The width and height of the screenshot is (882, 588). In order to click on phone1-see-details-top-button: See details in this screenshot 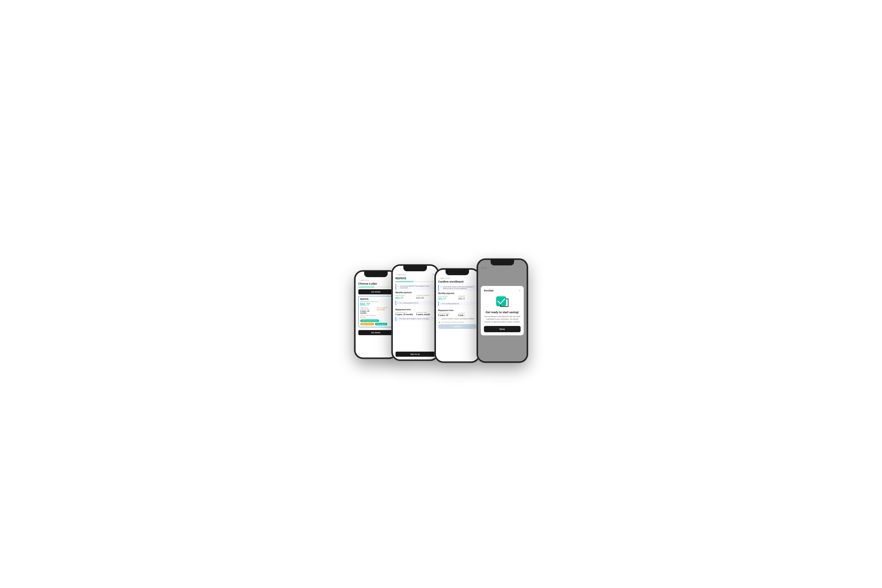, I will do `click(376, 292)`.